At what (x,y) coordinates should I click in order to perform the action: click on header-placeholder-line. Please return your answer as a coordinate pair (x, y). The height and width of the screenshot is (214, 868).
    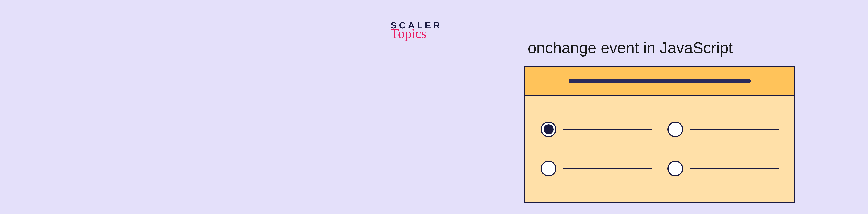
    Looking at the image, I should click on (660, 81).